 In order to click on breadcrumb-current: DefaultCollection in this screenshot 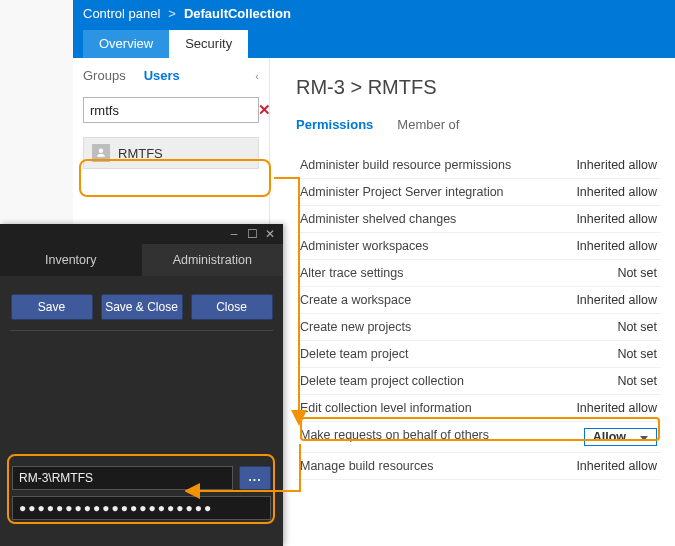, I will do `click(238, 14)`.